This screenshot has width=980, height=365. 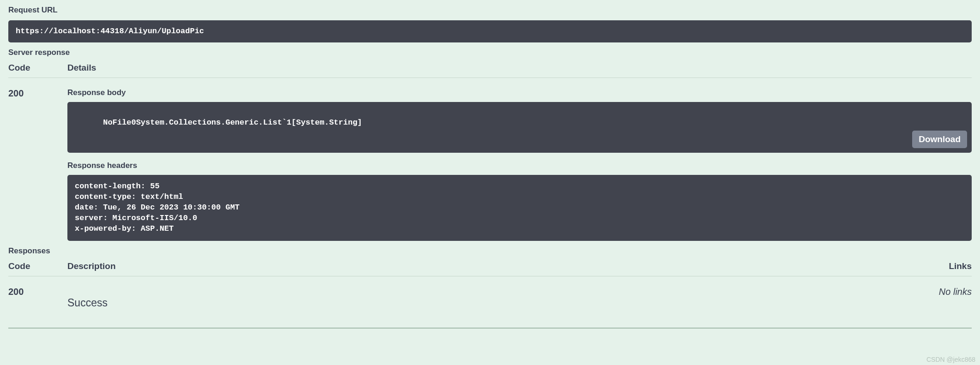 I want to click on responses-row-description: Success, so click(x=483, y=303).